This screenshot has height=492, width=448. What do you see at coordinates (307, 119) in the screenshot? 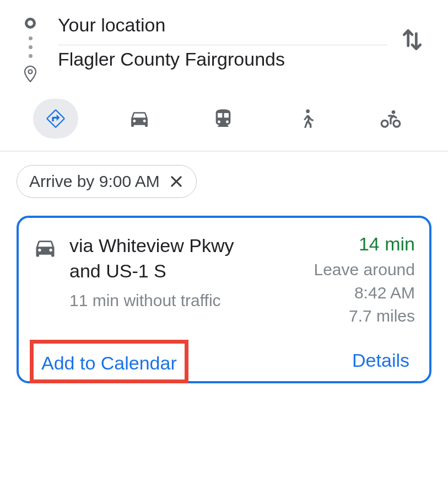
I see `mode-walk-tab` at bounding box center [307, 119].